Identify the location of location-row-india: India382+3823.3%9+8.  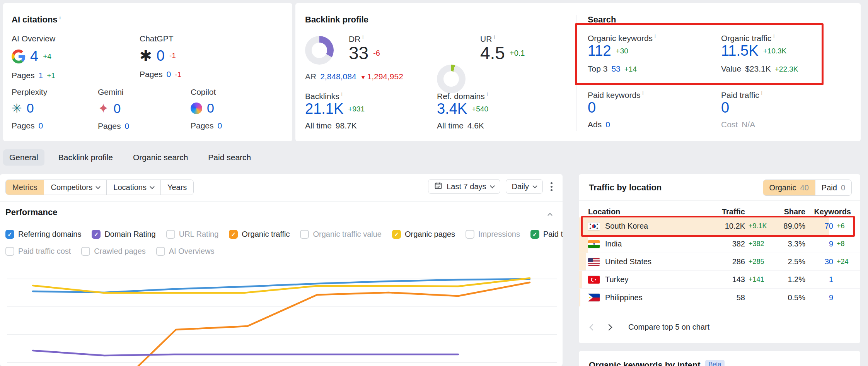
(720, 244).